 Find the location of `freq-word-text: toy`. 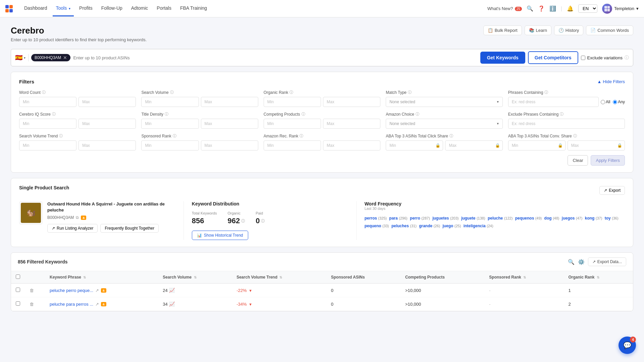

freq-word-text: toy is located at coordinates (608, 218).